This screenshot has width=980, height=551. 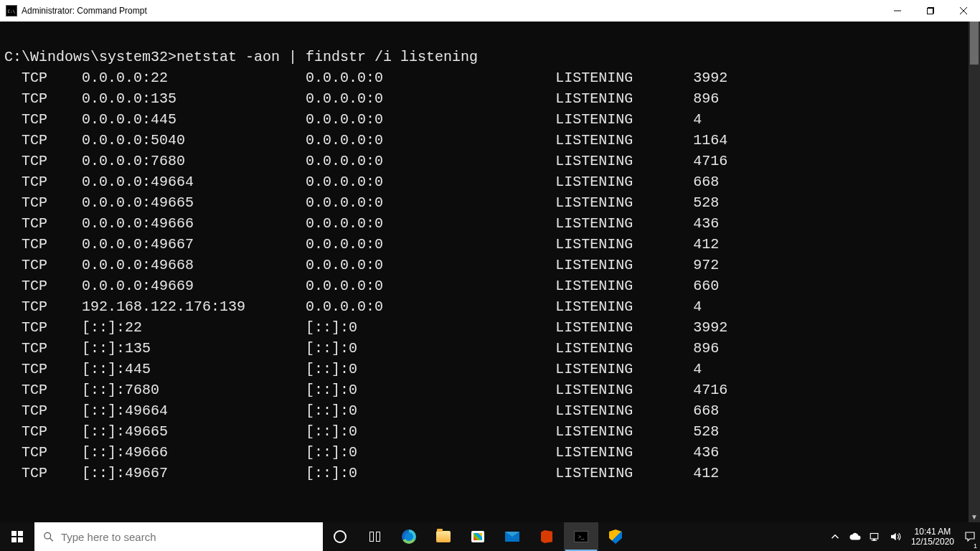 What do you see at coordinates (835, 537) in the screenshot?
I see `chevron-up-icon` at bounding box center [835, 537].